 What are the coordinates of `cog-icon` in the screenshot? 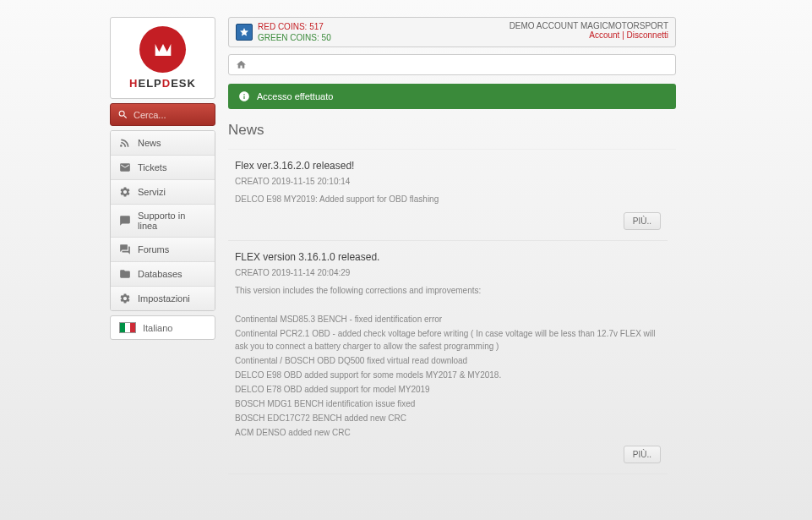 It's located at (125, 298).